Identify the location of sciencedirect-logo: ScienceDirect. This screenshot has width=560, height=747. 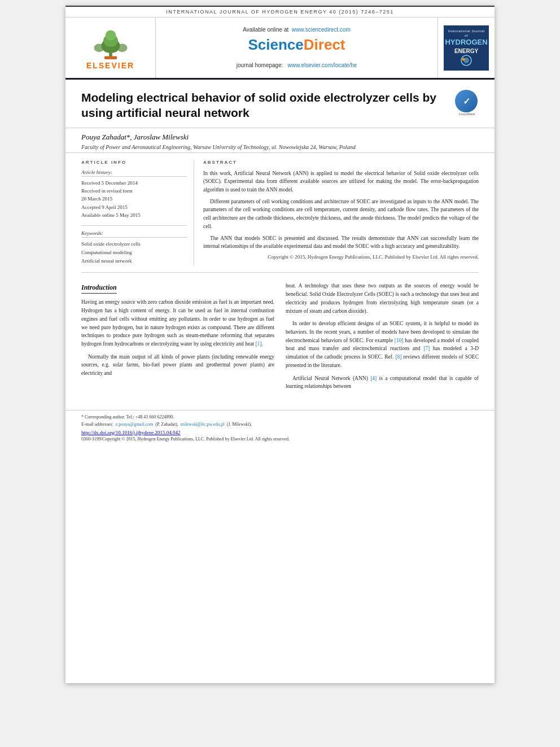
(297, 45).